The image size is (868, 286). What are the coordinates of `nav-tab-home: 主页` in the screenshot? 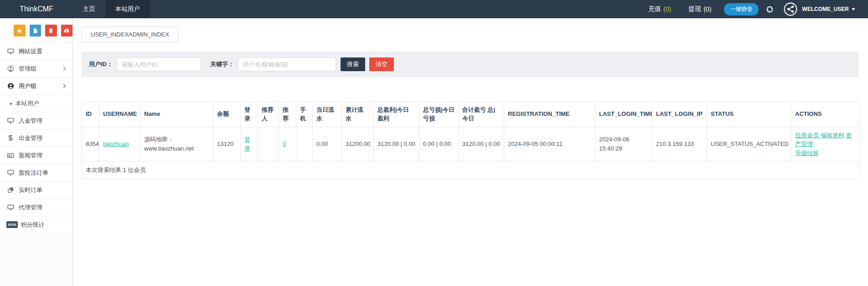 It's located at (89, 9).